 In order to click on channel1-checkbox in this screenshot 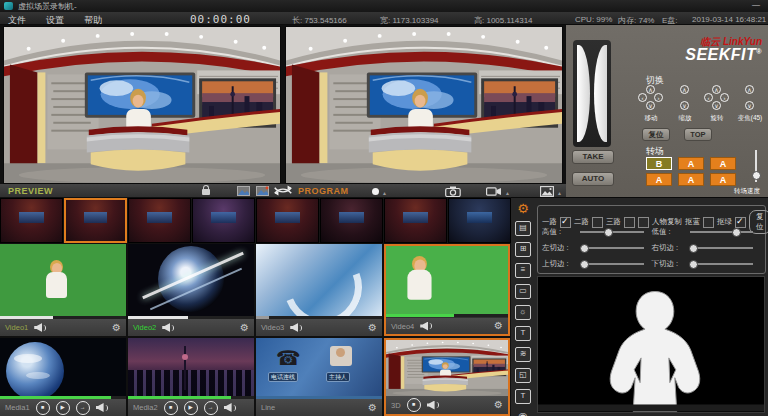, I will do `click(566, 222)`.